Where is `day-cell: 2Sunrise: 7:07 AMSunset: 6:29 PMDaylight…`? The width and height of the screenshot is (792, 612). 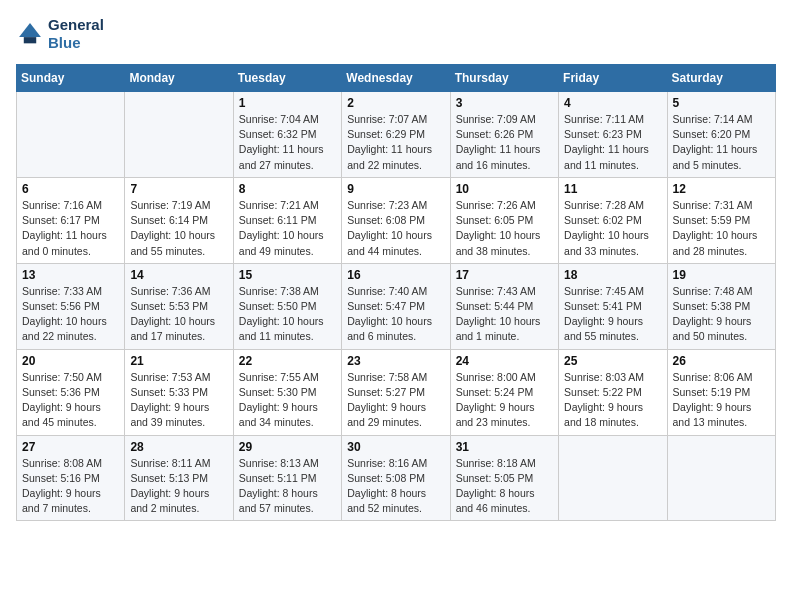
day-cell: 2Sunrise: 7:07 AMSunset: 6:29 PMDaylight… is located at coordinates (396, 135).